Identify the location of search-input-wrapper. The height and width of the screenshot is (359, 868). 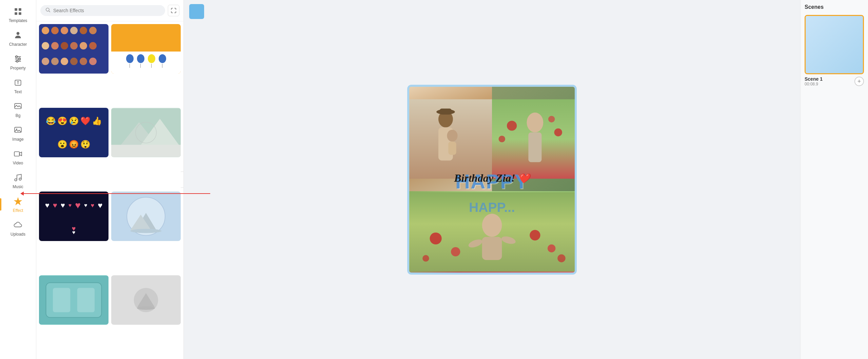
(103, 11).